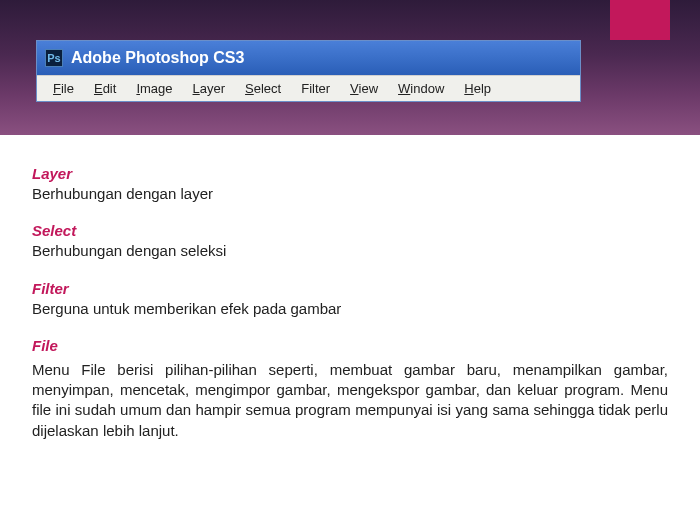 The width and height of the screenshot is (700, 525). What do you see at coordinates (640, 20) in the screenshot?
I see `accent-box` at bounding box center [640, 20].